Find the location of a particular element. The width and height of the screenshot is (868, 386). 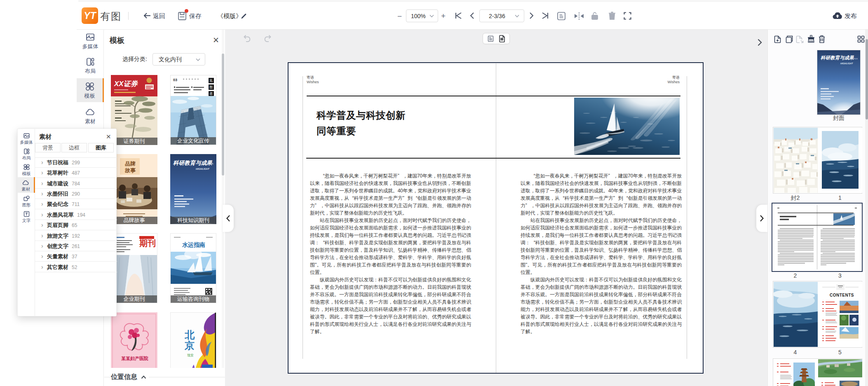

svg-text: 故事 is located at coordinates (130, 171).